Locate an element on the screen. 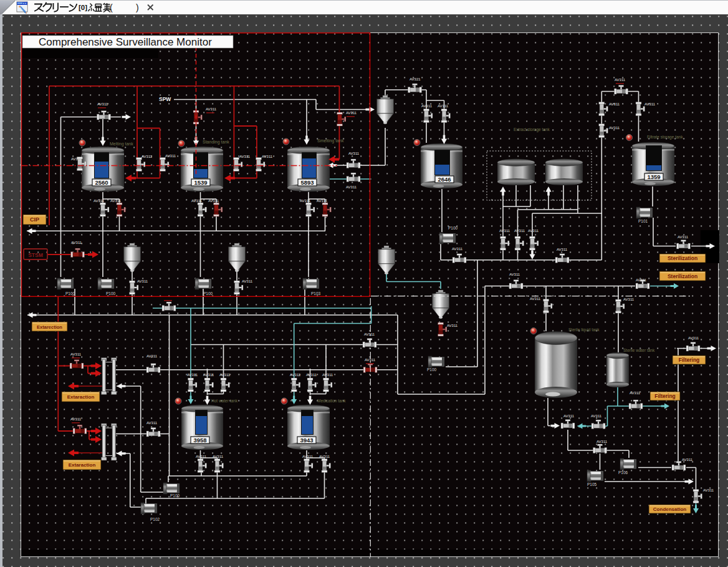 Image resolution: width=728 pixels, height=567 pixels. svg-text: 2560 is located at coordinates (101, 182).